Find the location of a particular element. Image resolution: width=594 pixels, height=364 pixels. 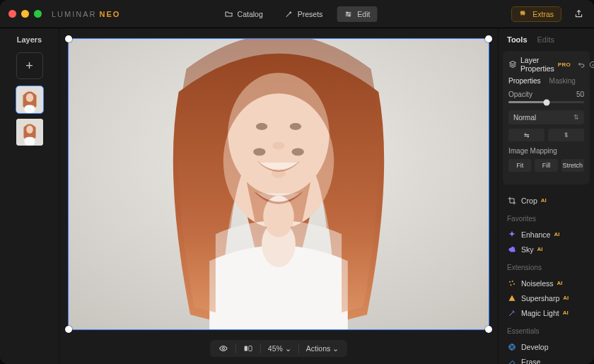

tool-erase-label: Erase is located at coordinates (530, 361).